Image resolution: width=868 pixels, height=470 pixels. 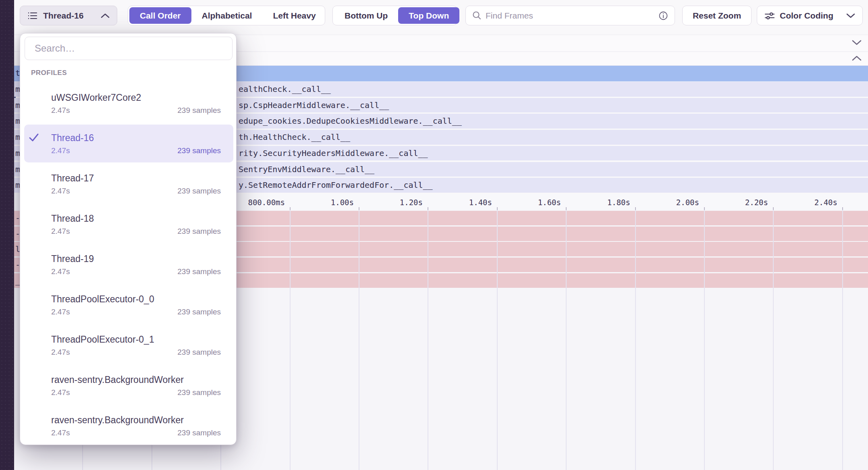 I want to click on sort-option-call-order: Call Order, so click(x=160, y=15).